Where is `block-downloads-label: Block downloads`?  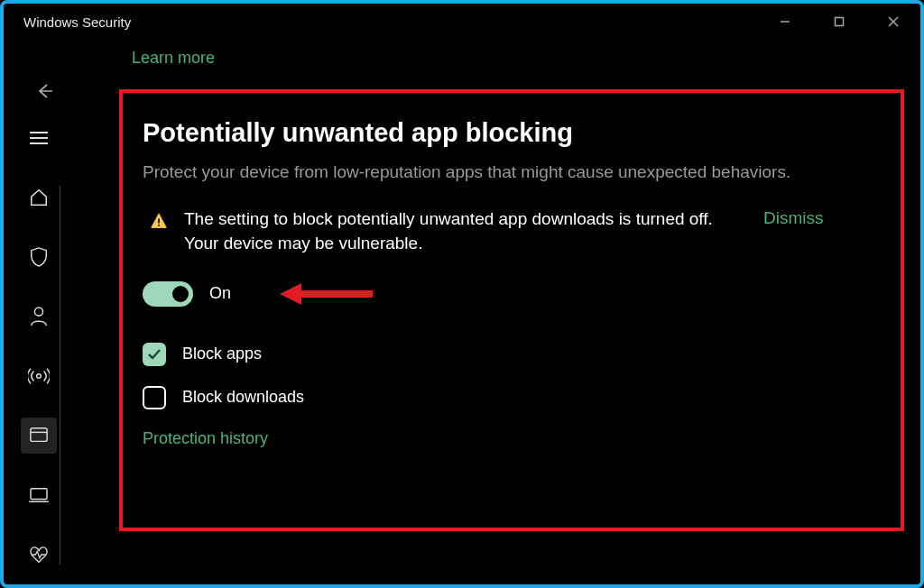
block-downloads-label: Block downloads is located at coordinates (244, 397).